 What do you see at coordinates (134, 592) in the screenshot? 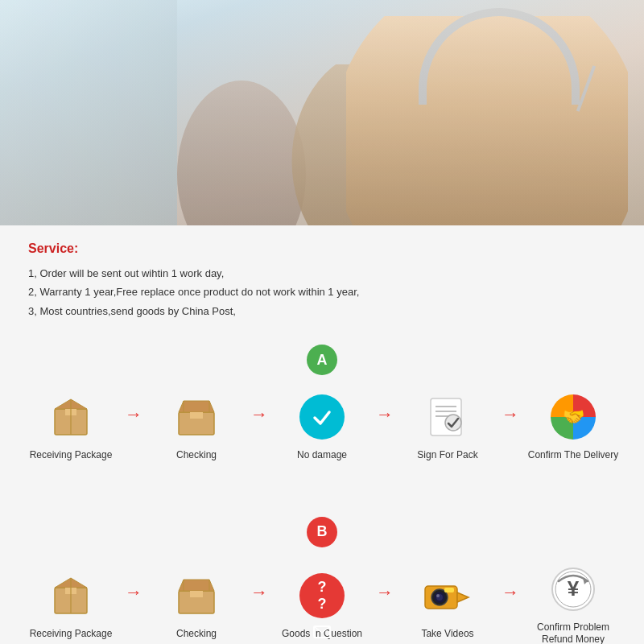
I see `arrow-b-1: →` at bounding box center [134, 592].